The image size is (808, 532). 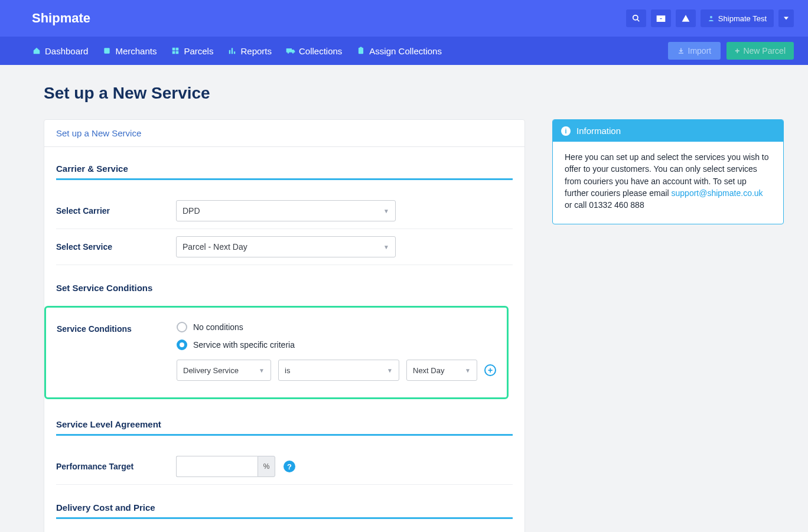 I want to click on panel-head: Set up a New Service, so click(x=285, y=133).